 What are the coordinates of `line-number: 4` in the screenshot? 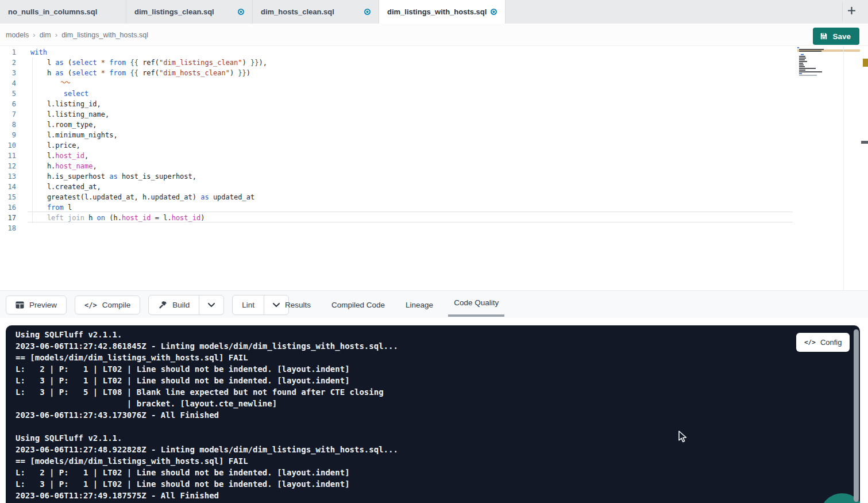 It's located at (8, 83).